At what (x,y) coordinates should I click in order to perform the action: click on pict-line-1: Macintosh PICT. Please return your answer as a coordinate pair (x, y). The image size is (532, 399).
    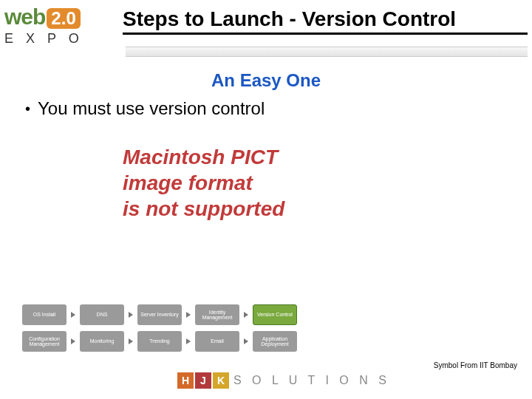
    Looking at the image, I should click on (316, 157).